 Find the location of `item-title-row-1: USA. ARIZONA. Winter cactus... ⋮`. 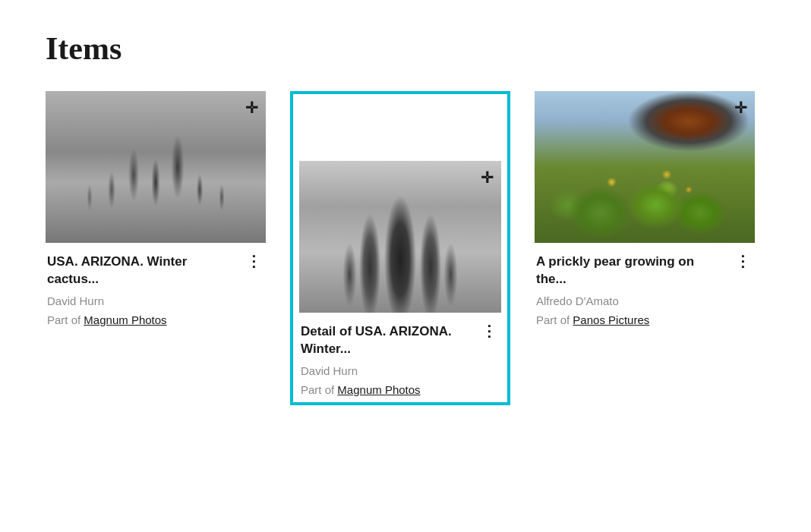

item-title-row-1: USA. ARIZONA. Winter cactus... ⋮ is located at coordinates (156, 271).